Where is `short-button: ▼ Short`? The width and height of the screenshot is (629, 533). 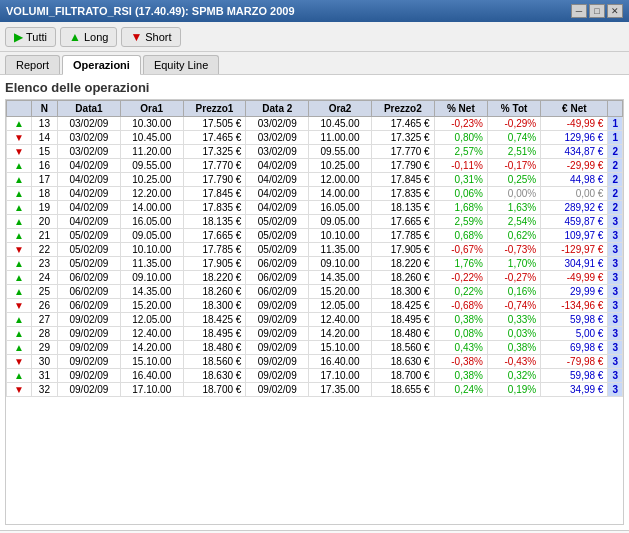 short-button: ▼ Short is located at coordinates (150, 37).